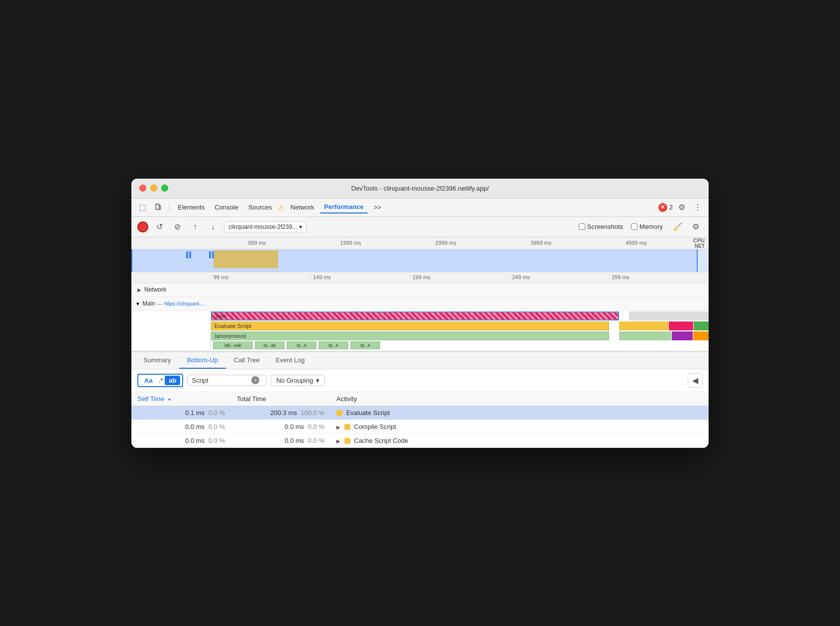 The image size is (840, 626). I want to click on panel-toggle-button: ◀, so click(695, 380).